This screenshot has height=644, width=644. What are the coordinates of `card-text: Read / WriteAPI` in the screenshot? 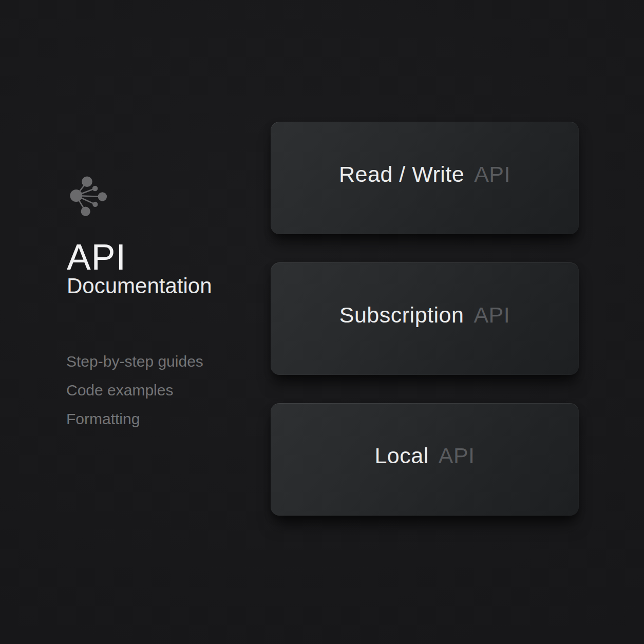 It's located at (425, 175).